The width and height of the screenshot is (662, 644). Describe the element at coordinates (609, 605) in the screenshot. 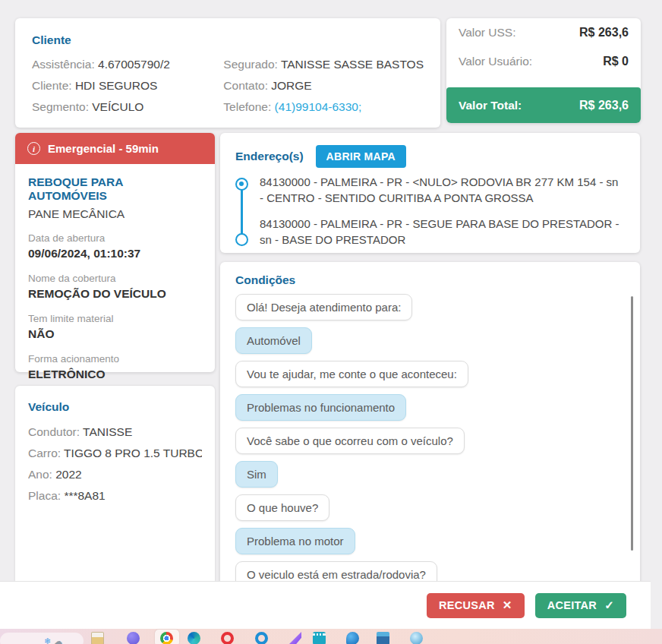

I see `check-icon: ✓` at that location.